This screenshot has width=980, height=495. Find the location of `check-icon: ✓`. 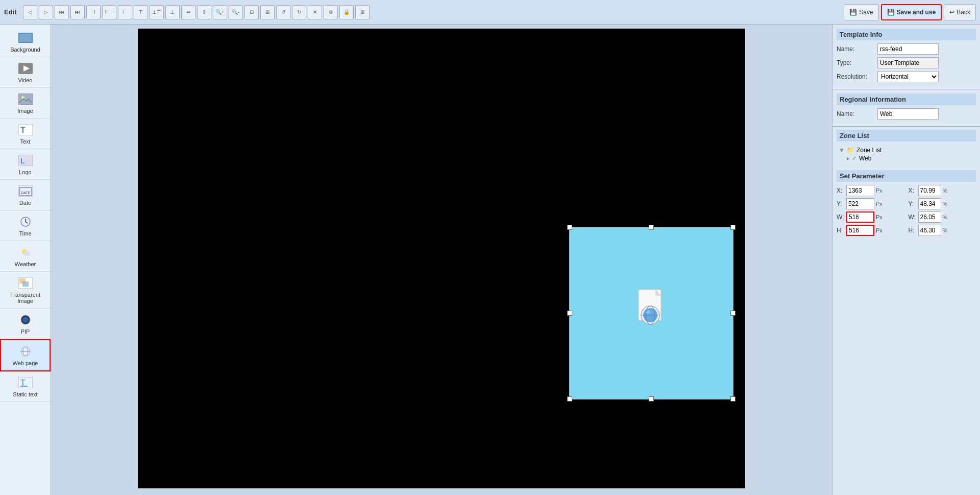

check-icon: ✓ is located at coordinates (854, 158).